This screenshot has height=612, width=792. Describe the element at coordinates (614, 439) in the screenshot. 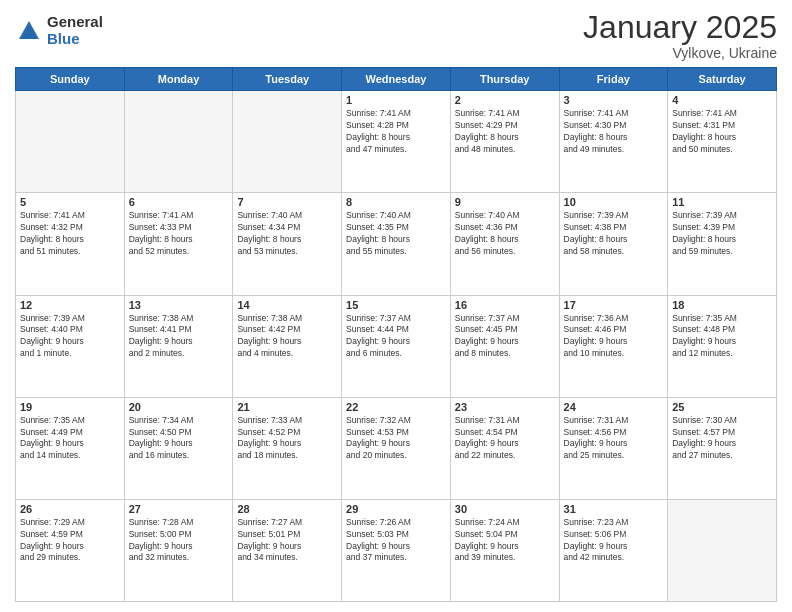

I see `day-info: Sunrise: 7:31 AM Sunset: 4:56 PM Dayligh…` at that location.